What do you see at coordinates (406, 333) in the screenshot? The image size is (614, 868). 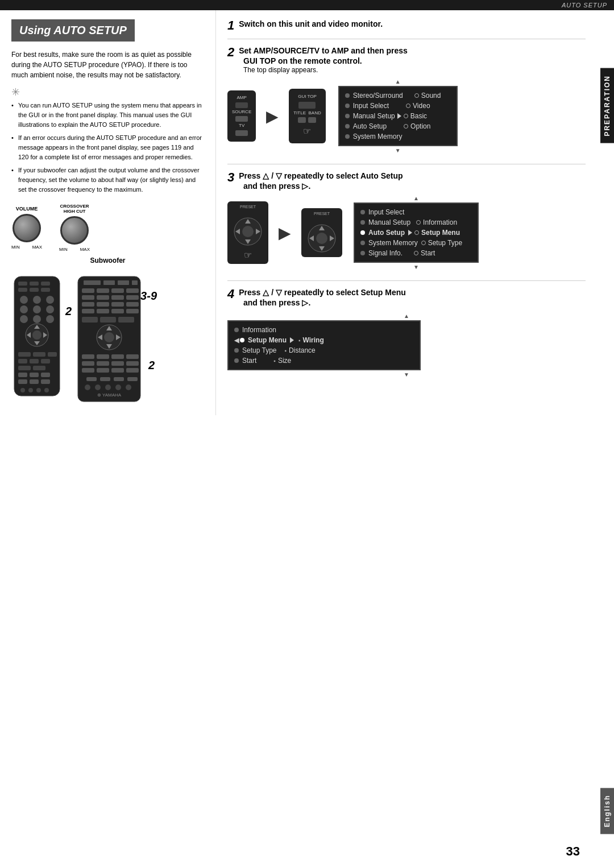 I see `step-4-block: 4 Press △ / ▽ repeatedly to select Setup…` at bounding box center [406, 333].